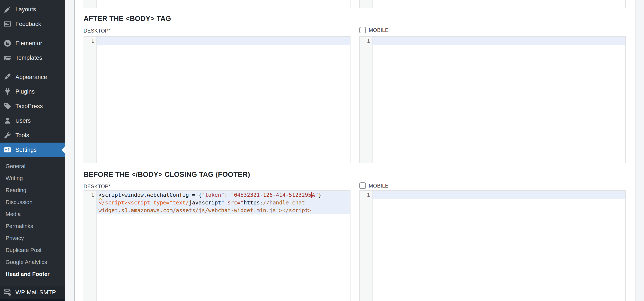  Describe the element at coordinates (362, 186) in the screenshot. I see `footer-mobile-checkbox` at that location.